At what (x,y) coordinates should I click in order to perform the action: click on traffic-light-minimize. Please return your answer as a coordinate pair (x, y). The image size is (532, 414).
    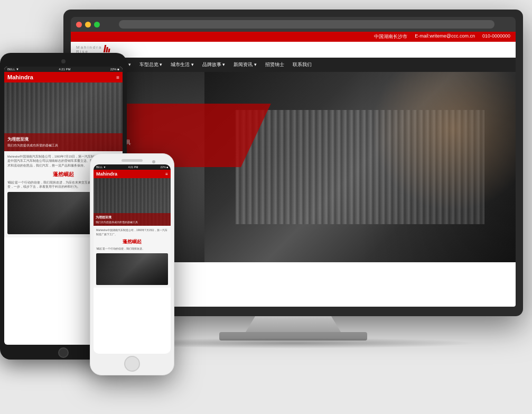
    Looking at the image, I should click on (88, 24).